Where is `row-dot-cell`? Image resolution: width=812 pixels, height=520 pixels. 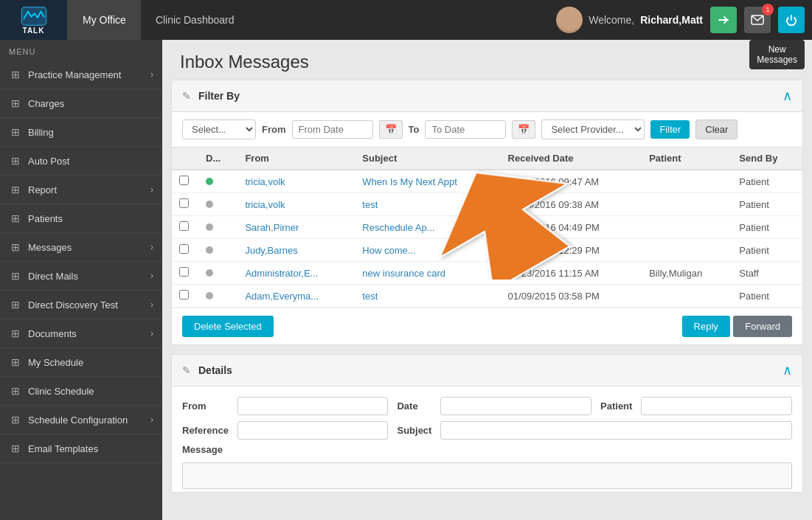
row-dot-cell is located at coordinates (218, 273).